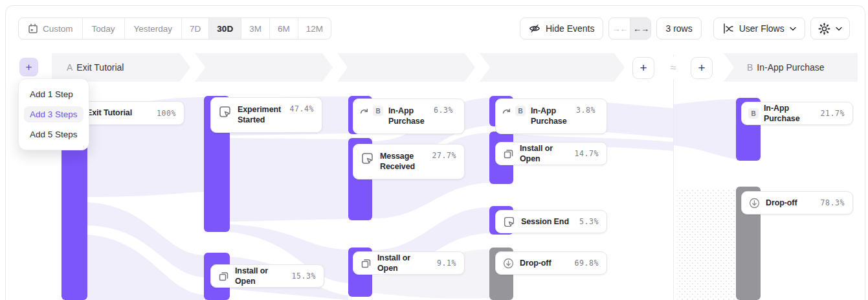 Image resolution: width=868 pixels, height=300 pixels. Describe the element at coordinates (302, 109) in the screenshot. I see `node-value: 47.4%` at that location.